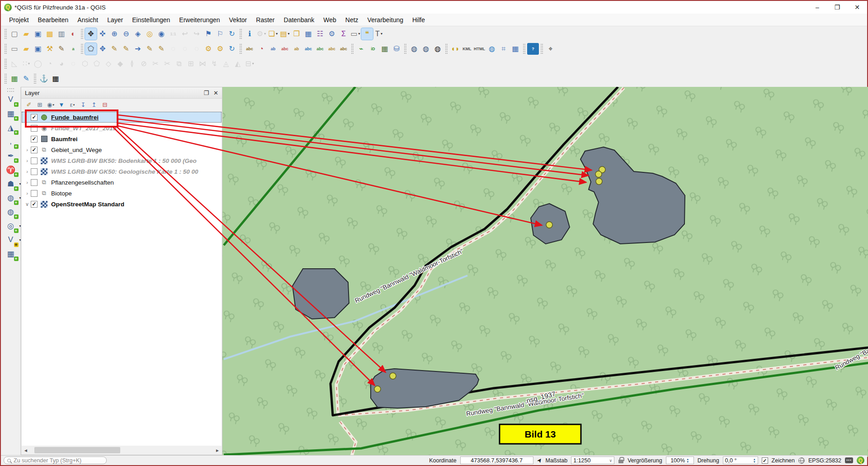 This screenshot has height=466, width=868. I want to click on layer-item-gebiet-und-wege: ›✓⧉Gebiet_und_Wege, so click(122, 150).